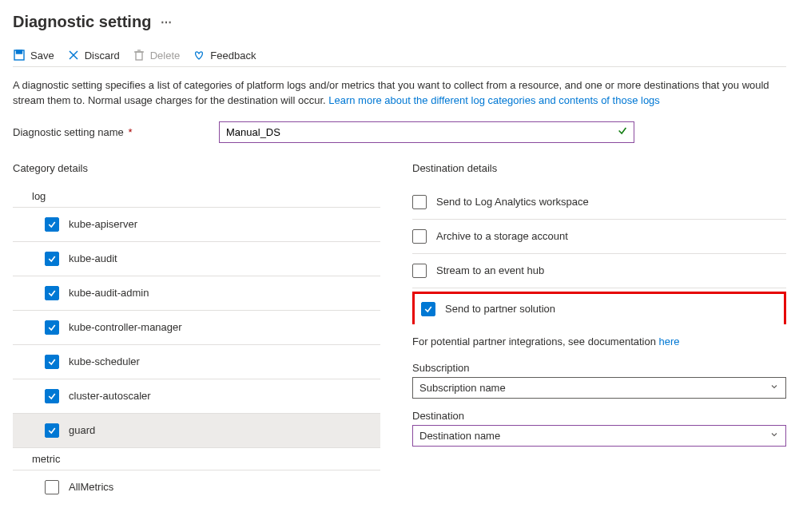 Image resolution: width=799 pixels, height=532 pixels. What do you see at coordinates (129, 133) in the screenshot?
I see `required-asterisk: *` at bounding box center [129, 133].